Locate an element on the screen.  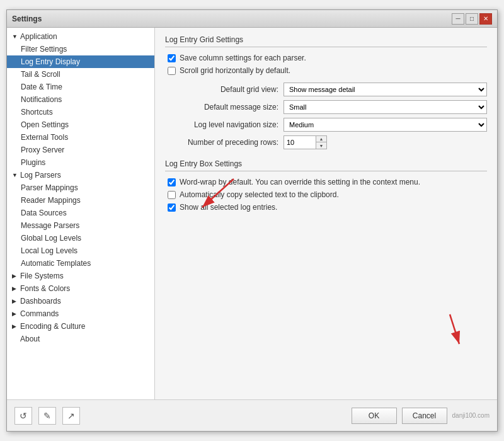
log-level-nav-select: Small Medium Large is located at coordinates (386, 125).